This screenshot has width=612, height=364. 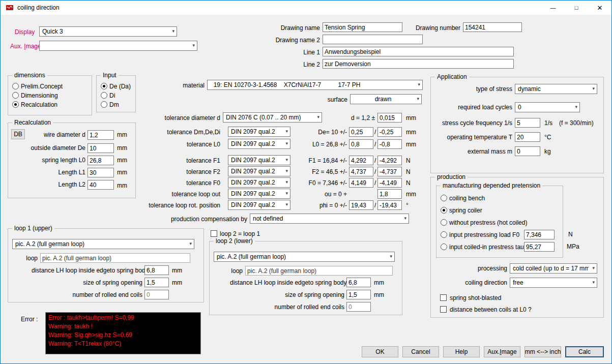 What do you see at coordinates (492, 27) in the screenshot?
I see `drawing-number-input` at bounding box center [492, 27].